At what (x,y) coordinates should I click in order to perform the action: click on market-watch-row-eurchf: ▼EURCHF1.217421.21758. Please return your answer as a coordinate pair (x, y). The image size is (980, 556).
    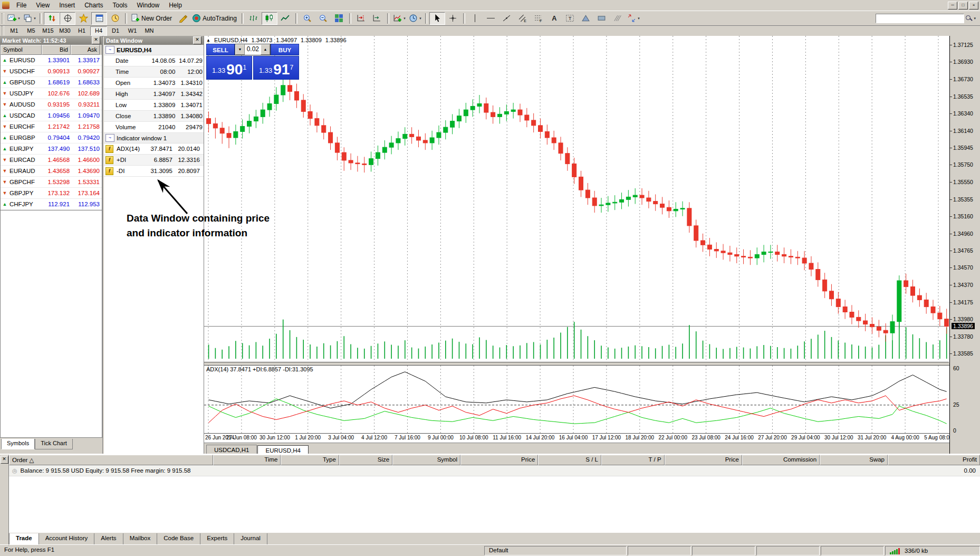
    Looking at the image, I should click on (51, 127).